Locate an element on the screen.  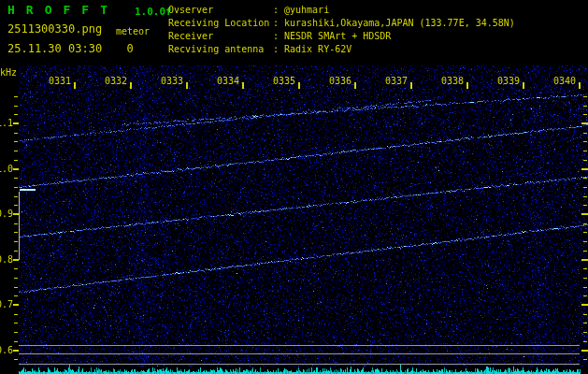
info-value: NESDR SMArt + HDSDR is located at coordinates (337, 36).